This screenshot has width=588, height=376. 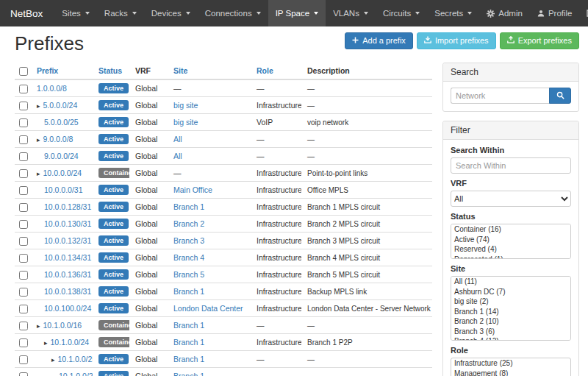 What do you see at coordinates (233, 13) in the screenshot?
I see `nav-item-connections: Connections` at bounding box center [233, 13].